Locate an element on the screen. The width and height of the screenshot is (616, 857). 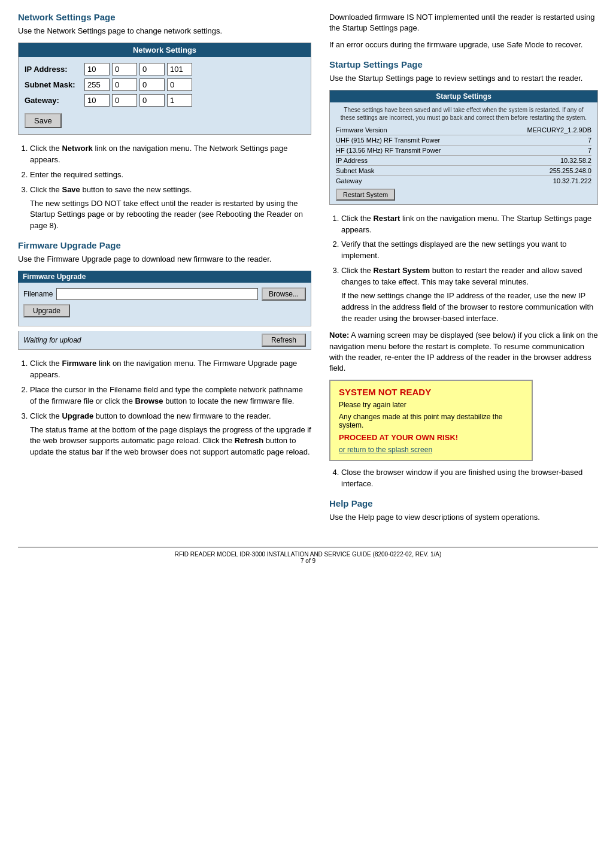
upgrade-row: Upgrade is located at coordinates (165, 311).